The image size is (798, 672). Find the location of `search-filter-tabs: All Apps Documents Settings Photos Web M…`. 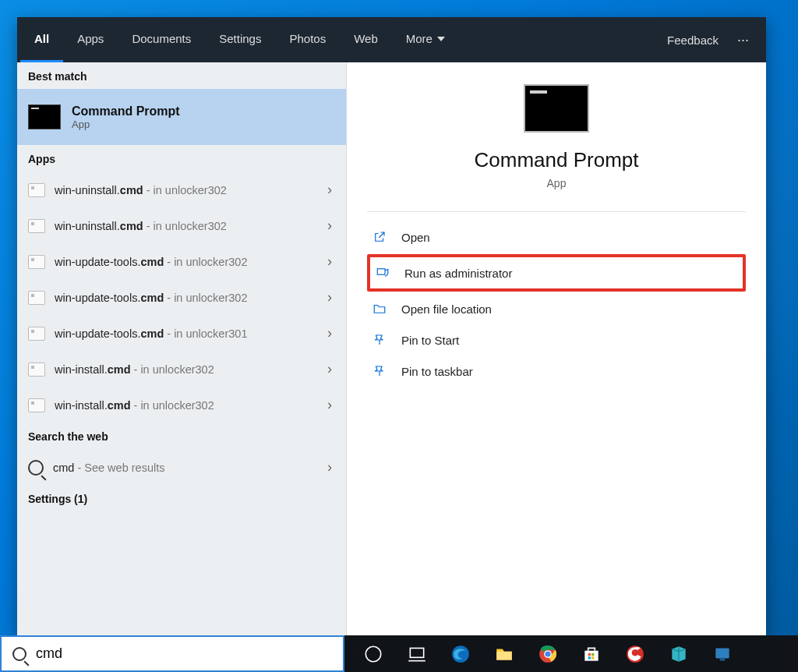

search-filter-tabs: All Apps Documents Settings Photos Web M… is located at coordinates (391, 40).